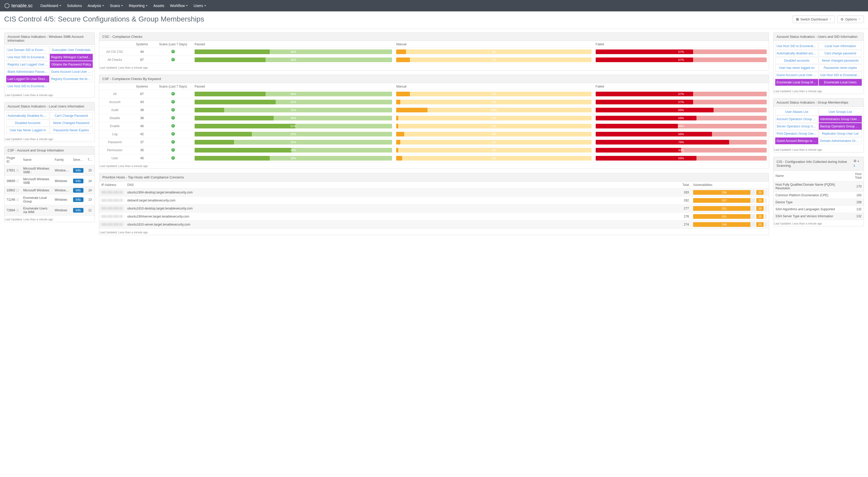 The height and width of the screenshot is (477, 868). I want to click on table-row: Enable4051%1%48%, so click(434, 126).